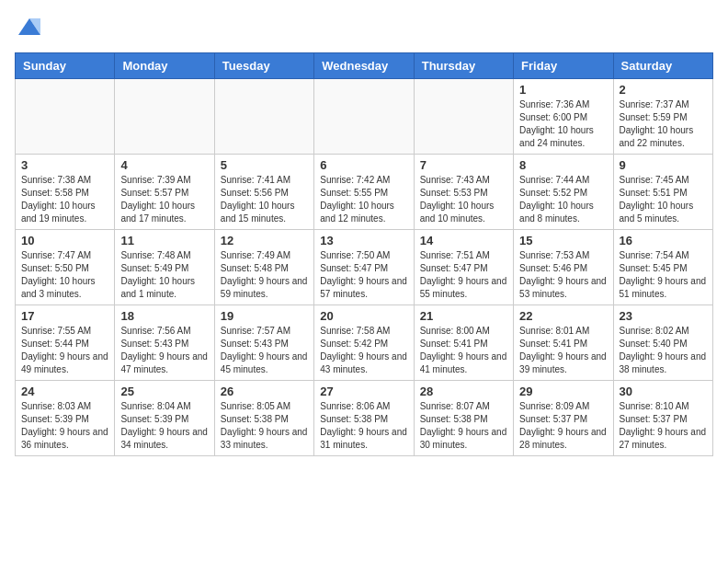 This screenshot has width=728, height=563. Describe the element at coordinates (563, 392) in the screenshot. I see `day-number: 29` at that location.